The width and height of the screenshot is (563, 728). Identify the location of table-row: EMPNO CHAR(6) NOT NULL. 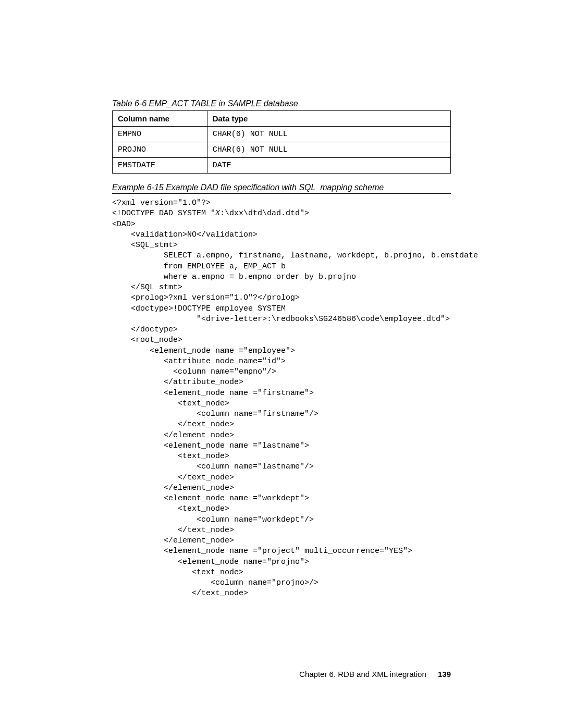
(282, 134).